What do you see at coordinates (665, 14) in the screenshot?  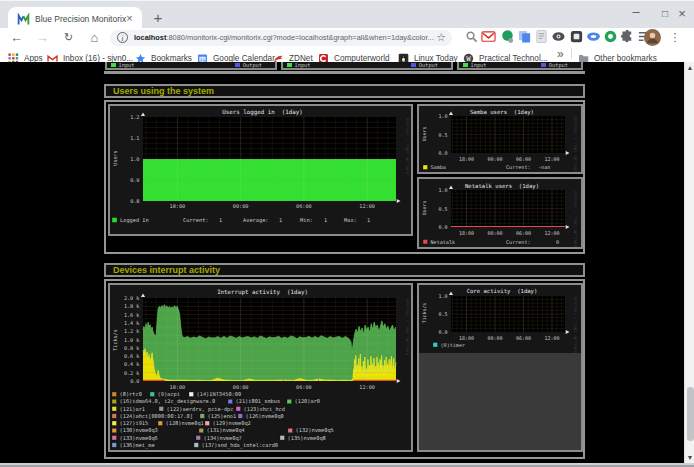 I see `window-maximize-button: □` at bounding box center [665, 14].